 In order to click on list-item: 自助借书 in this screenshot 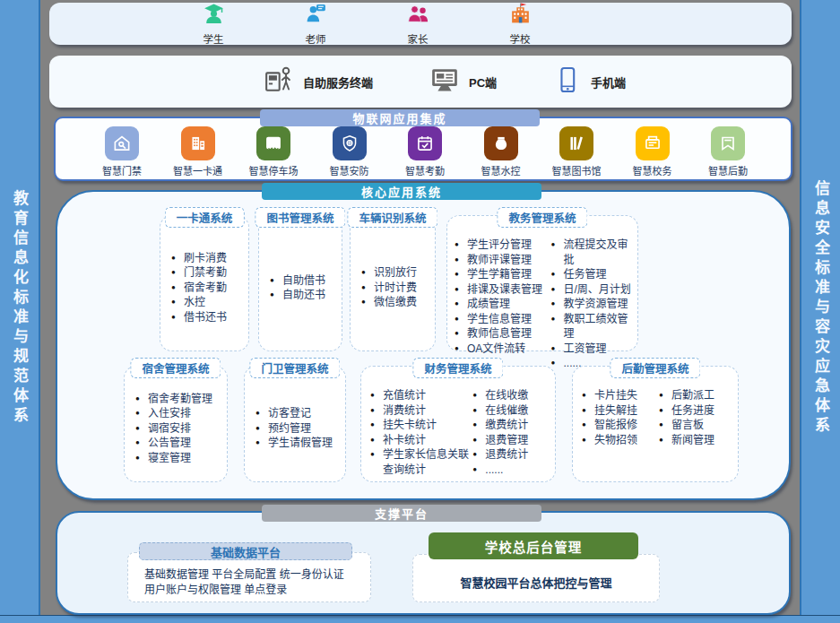, I will do `click(303, 281)`.